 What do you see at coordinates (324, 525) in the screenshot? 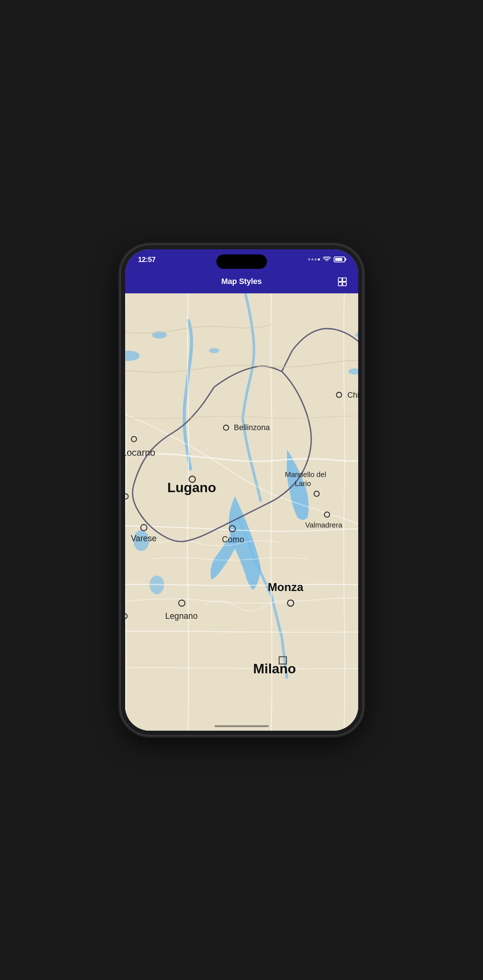
I see `svg-text: Valmadrera` at bounding box center [324, 525].